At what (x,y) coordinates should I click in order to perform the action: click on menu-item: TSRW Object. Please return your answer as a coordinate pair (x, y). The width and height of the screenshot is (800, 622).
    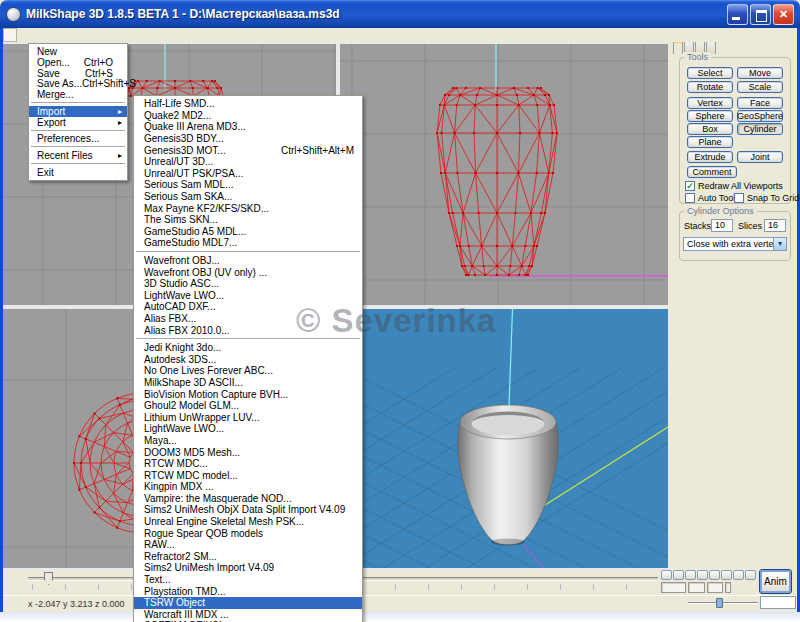
    Looking at the image, I should click on (248, 603).